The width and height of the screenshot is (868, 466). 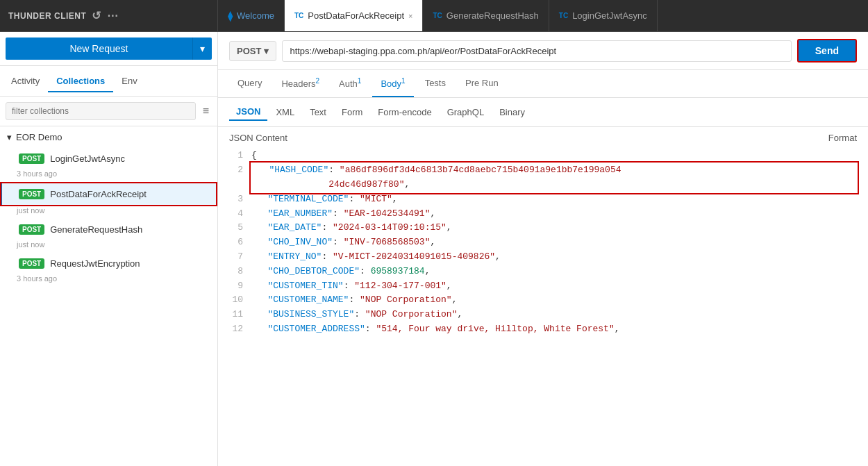 I want to click on close-tab-icon: ×, so click(x=410, y=16).